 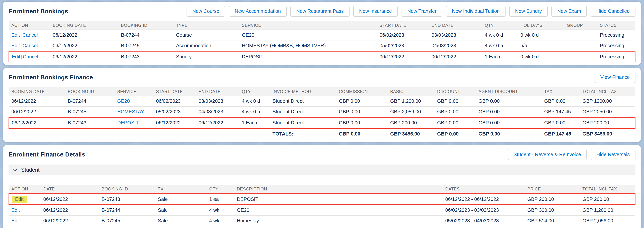 I want to click on homestay-link: HOMESTAY, so click(x=130, y=112).